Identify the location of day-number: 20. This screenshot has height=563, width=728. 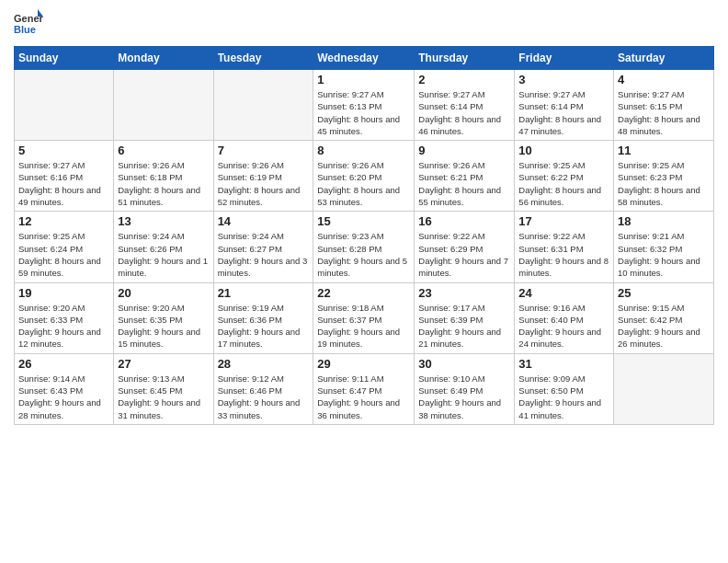
(164, 293).